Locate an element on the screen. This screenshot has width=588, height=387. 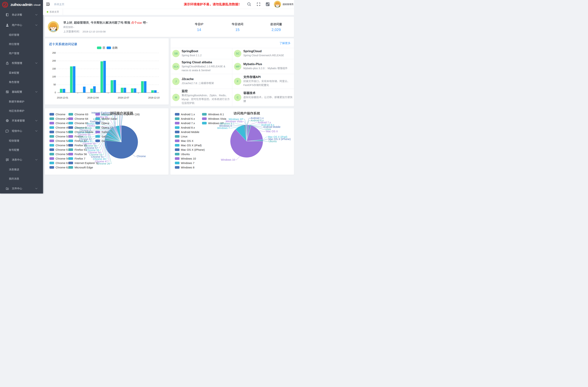
svg-text: Chrome 49 is located at coordinates (62, 127).